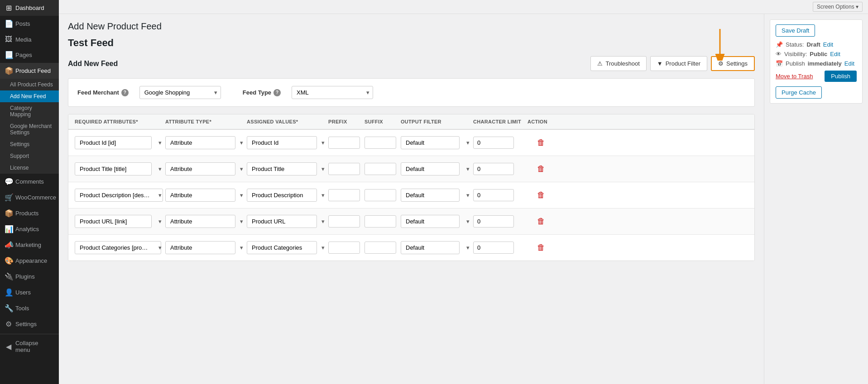 This screenshot has height=384, width=868. Describe the element at coordinates (29, 346) in the screenshot. I see `sidebar-item-collapse: ◀ Collapse menu` at that location.